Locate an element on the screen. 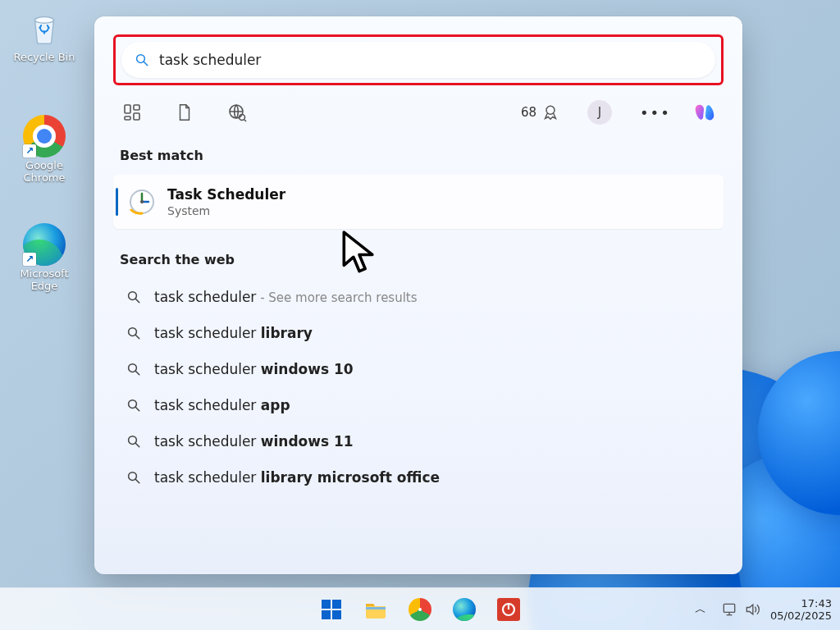 The height and width of the screenshot is (630, 840). taskbar: ︿ 17:43 05/02/2025 is located at coordinates (420, 609).